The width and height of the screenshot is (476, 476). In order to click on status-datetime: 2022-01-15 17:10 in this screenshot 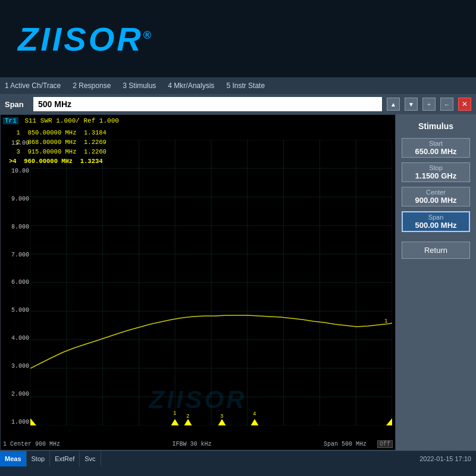, I will do `click(447, 459)`.